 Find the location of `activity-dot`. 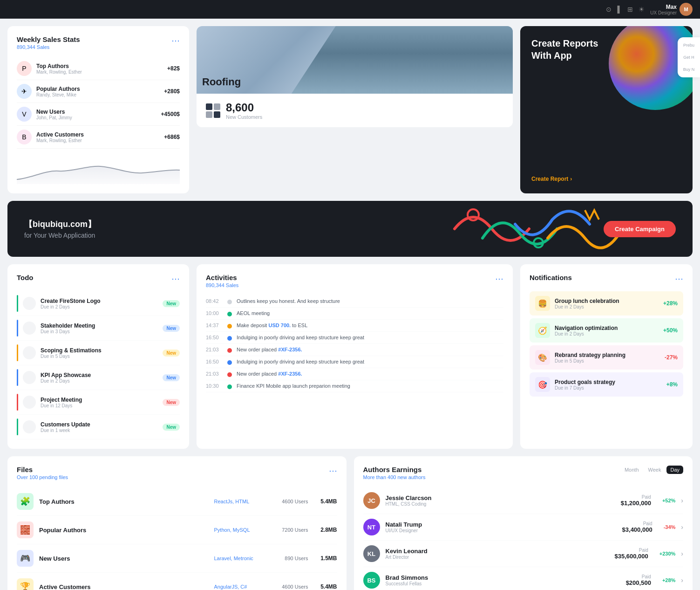

activity-dot is located at coordinates (230, 314).